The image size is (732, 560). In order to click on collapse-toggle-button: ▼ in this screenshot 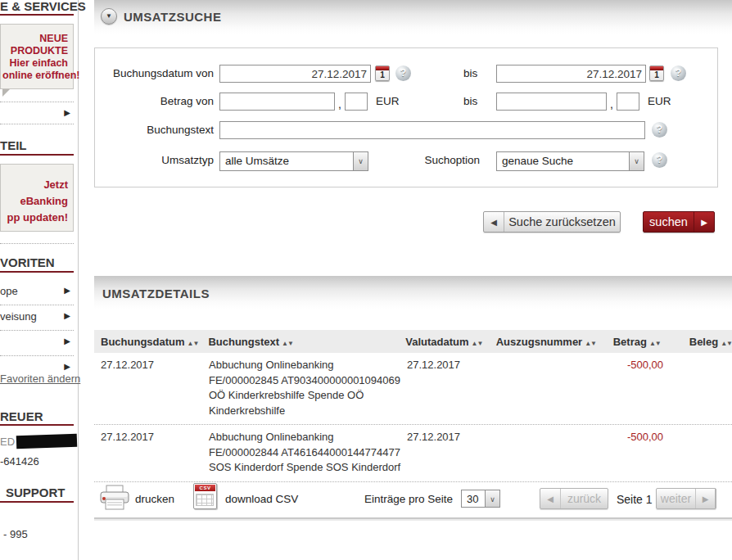, I will do `click(109, 16)`.